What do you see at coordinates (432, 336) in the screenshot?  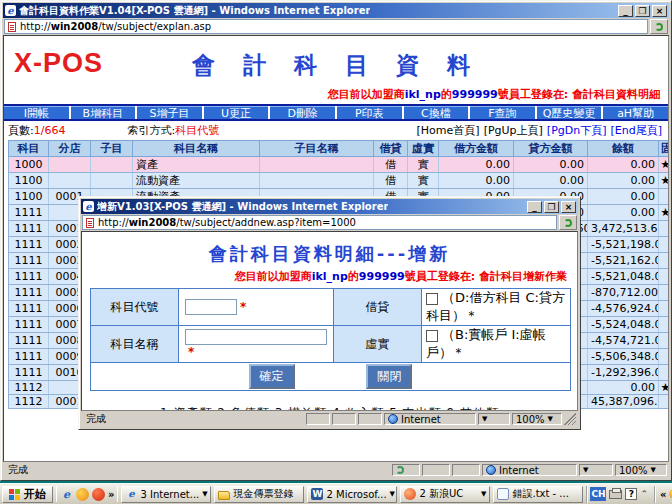 I see `vr-checkbox` at bounding box center [432, 336].